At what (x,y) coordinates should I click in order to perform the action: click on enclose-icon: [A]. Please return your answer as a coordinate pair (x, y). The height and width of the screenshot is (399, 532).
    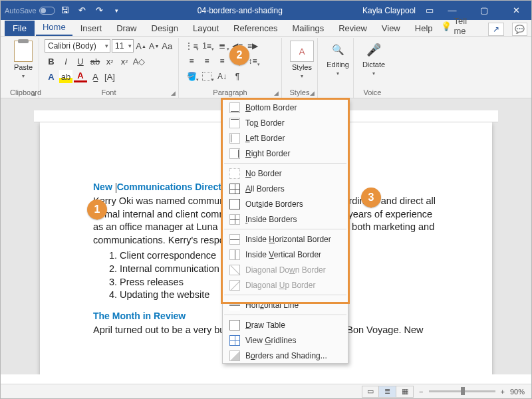
    Looking at the image, I should click on (110, 76).